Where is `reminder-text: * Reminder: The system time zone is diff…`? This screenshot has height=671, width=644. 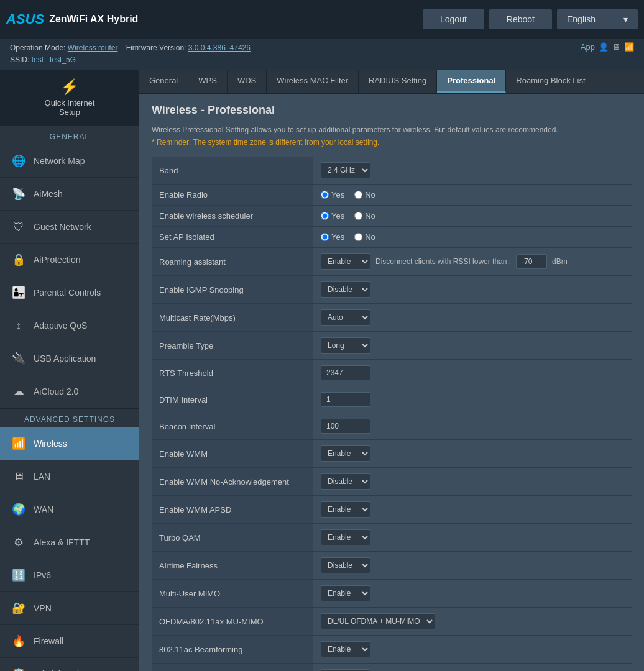
reminder-text: * Reminder: The system time zone is diff… is located at coordinates (392, 142).